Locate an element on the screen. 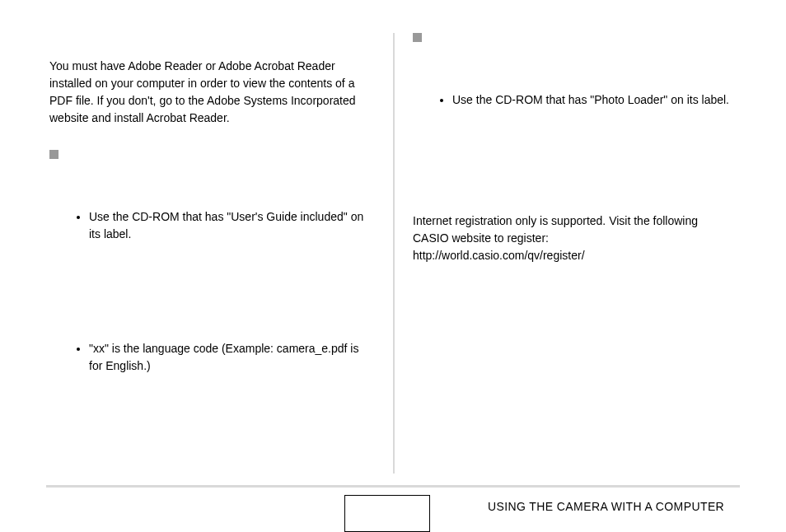 This screenshot has height=532, width=786. column-divider is located at coordinates (394, 254).